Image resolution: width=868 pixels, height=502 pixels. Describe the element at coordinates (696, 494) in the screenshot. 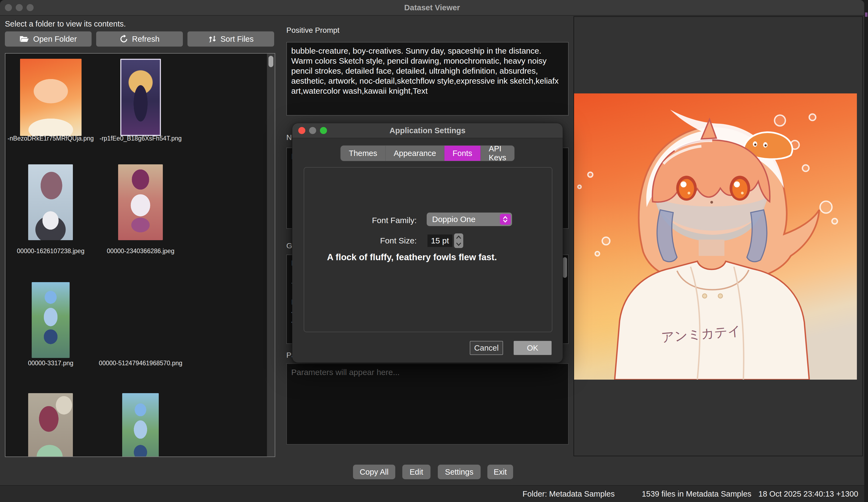

I see `status-file-count: 1539 files in Metadata Samples` at that location.